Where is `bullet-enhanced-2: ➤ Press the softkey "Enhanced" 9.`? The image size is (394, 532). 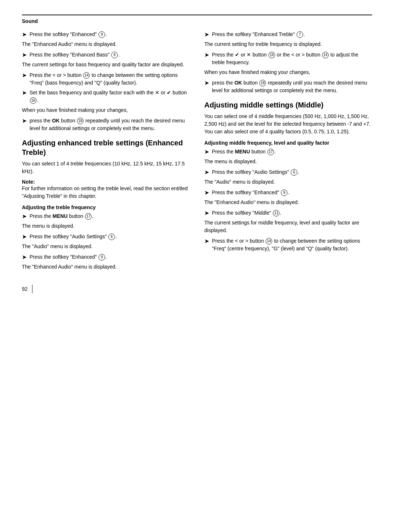
bullet-enhanced-2: ➤ Press the softkey "Enhanced" 9. is located at coordinates (106, 257).